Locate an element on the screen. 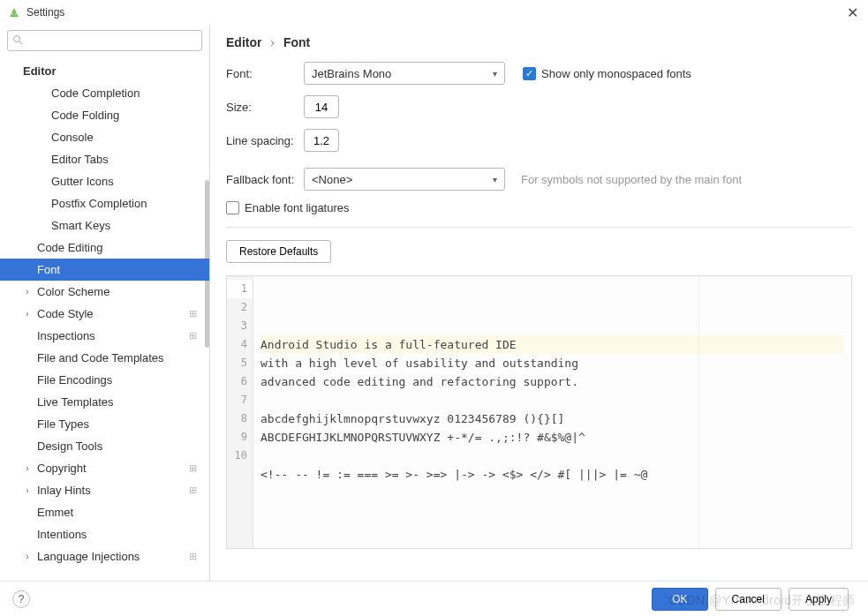 The image size is (868, 616). line-number: 6 is located at coordinates (240, 381).